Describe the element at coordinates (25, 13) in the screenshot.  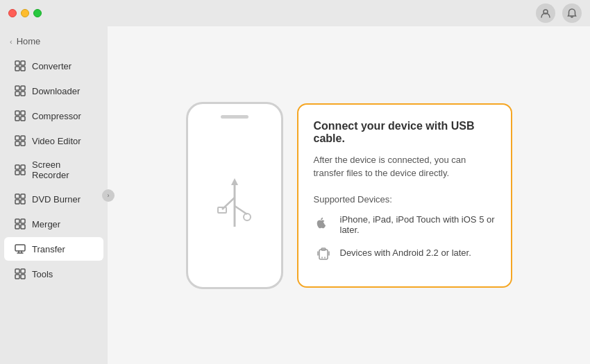
I see `traffic-lights` at that location.